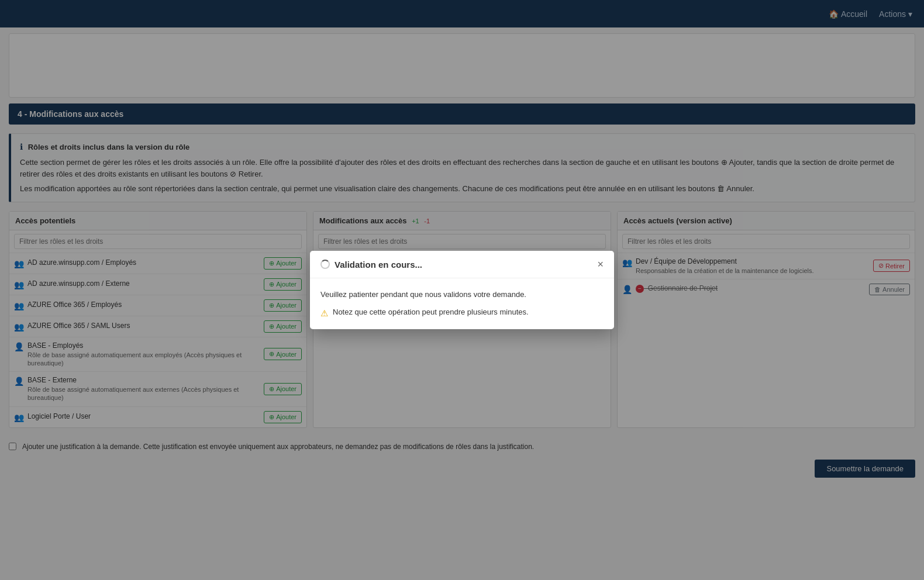 The height and width of the screenshot is (580, 924). What do you see at coordinates (462, 295) in the screenshot?
I see `modal-body-line1: Veuillez patienter pendant que nous vali…` at bounding box center [462, 295].